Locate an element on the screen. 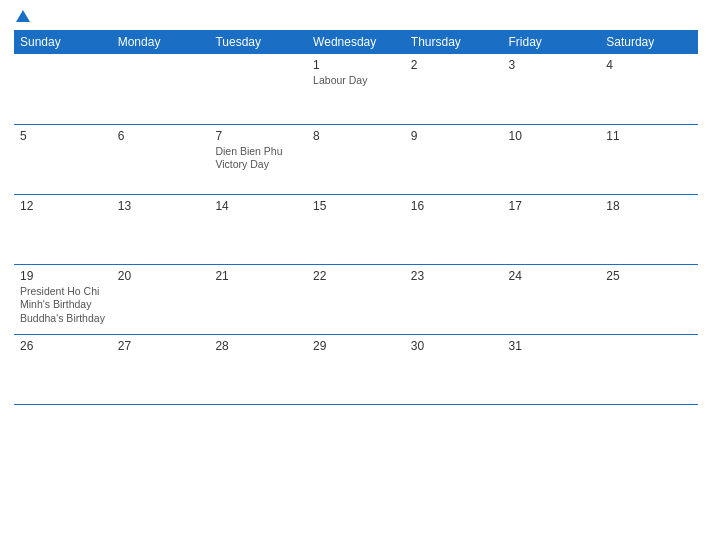  calendar-week-1: 1Labour Day234 is located at coordinates (356, 89).